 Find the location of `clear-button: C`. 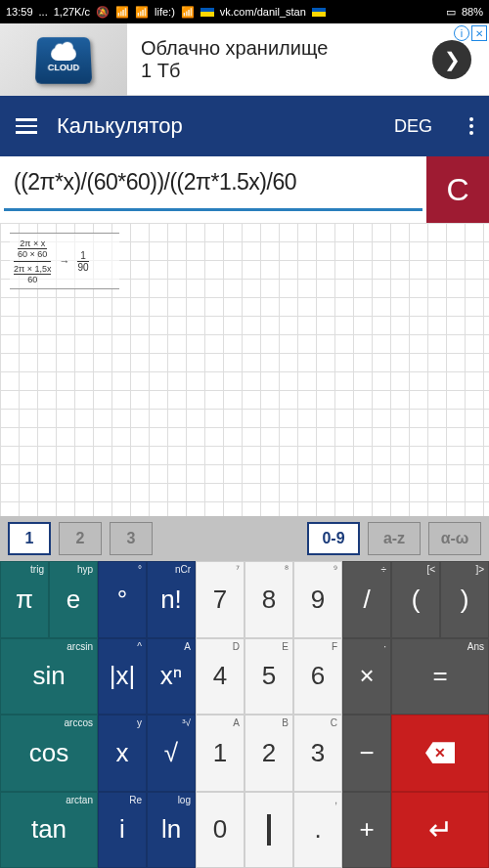

clear-button: C is located at coordinates (458, 190).